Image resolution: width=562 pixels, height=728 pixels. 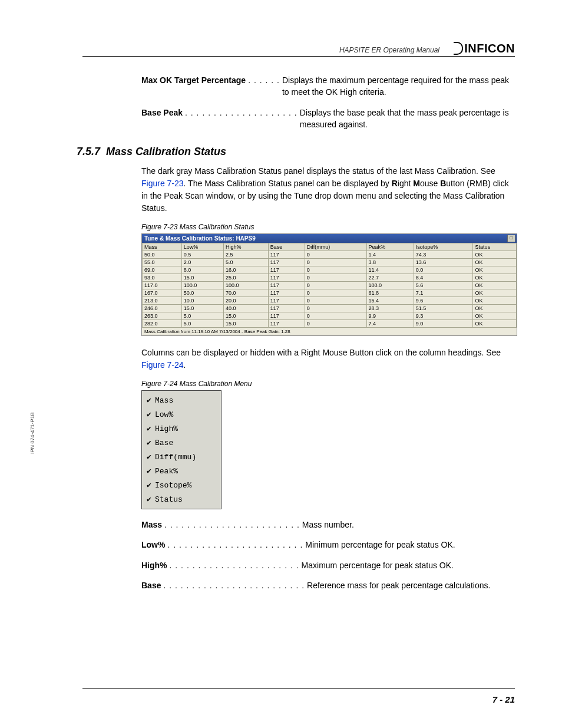 I want to click on table-cell: 5.0, so click(x=203, y=324).